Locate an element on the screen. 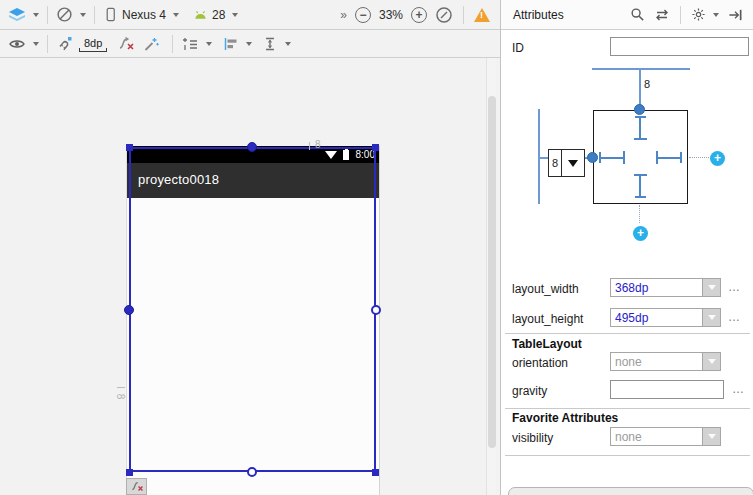  start-margin-dropdown: 8 is located at coordinates (566, 163).